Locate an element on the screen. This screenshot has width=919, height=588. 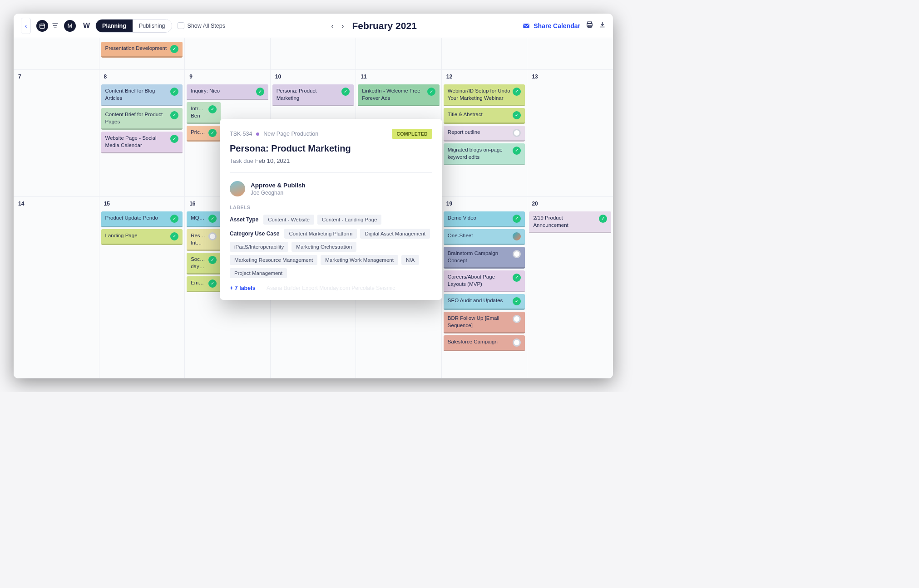
label-chip: Content - Landing Page is located at coordinates (350, 220).